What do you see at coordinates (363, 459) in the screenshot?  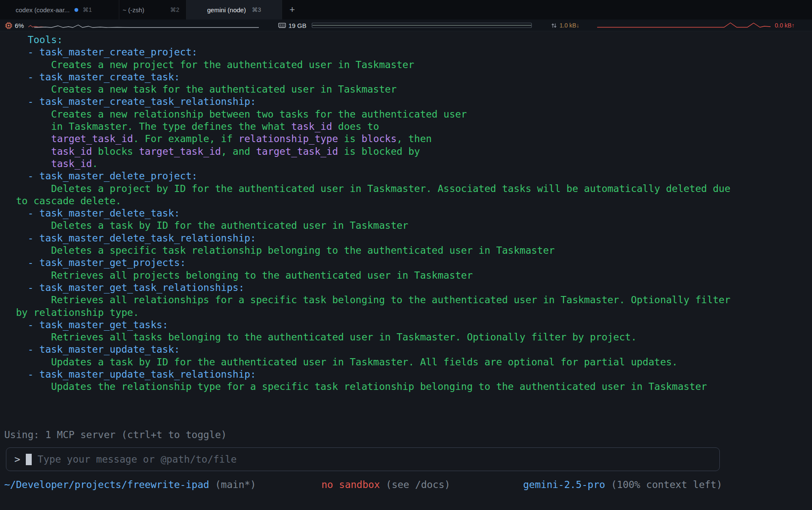 I see `message-input: > Type your message or @path/to/file` at bounding box center [363, 459].